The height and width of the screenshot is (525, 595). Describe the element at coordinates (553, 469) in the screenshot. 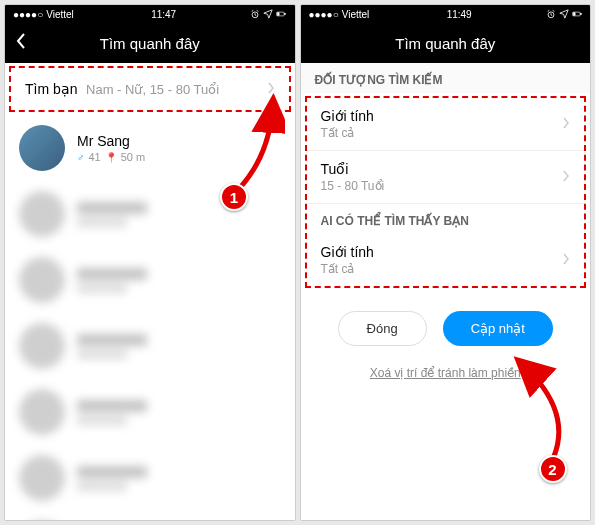

I see `annotation-number: 2` at that location.